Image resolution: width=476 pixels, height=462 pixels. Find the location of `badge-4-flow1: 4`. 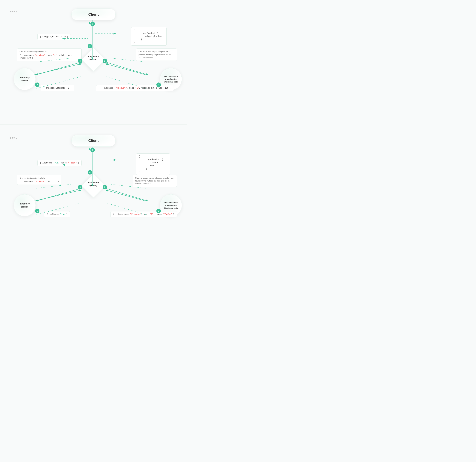

badge-4-flow1: 4 is located at coordinates (80, 61).